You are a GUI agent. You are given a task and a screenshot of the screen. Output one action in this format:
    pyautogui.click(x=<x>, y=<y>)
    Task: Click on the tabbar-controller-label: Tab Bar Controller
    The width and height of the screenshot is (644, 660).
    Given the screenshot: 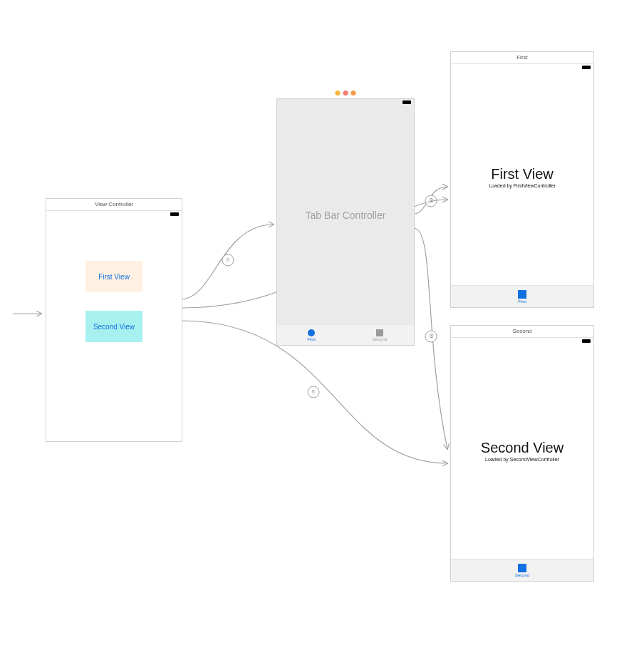 What is the action you would take?
    pyautogui.click(x=346, y=215)
    